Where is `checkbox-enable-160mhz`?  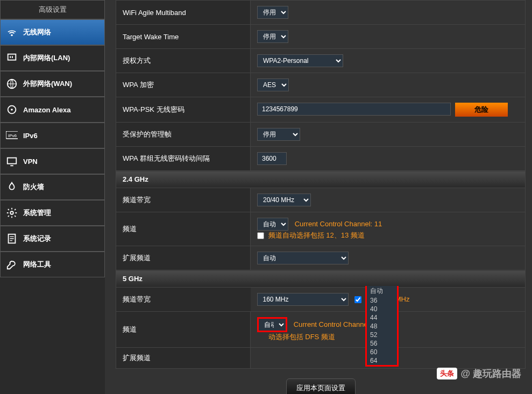
checkbox-enable-160mhz is located at coordinates (358, 300).